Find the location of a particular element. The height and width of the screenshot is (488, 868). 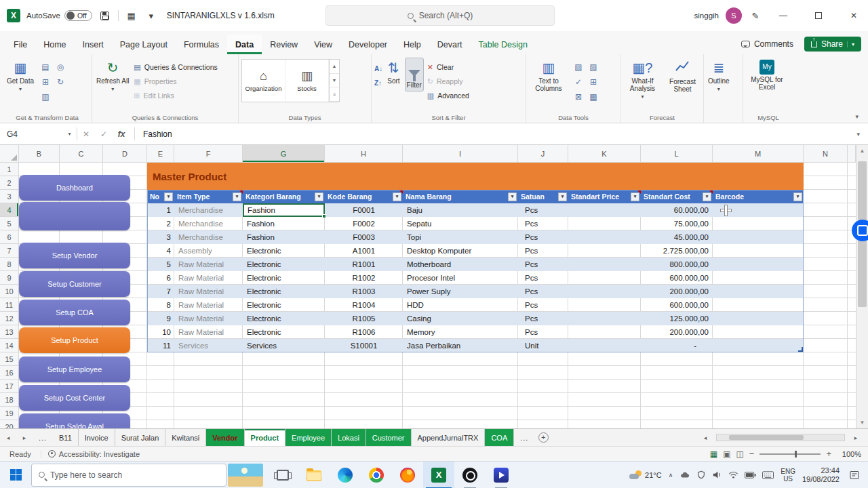

shield-icon is located at coordinates (701, 475).